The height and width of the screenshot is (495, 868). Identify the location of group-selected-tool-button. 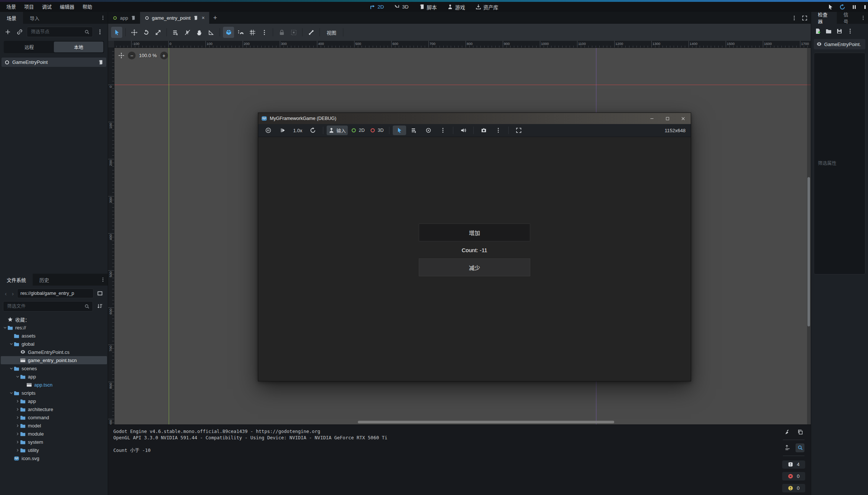
(294, 32).